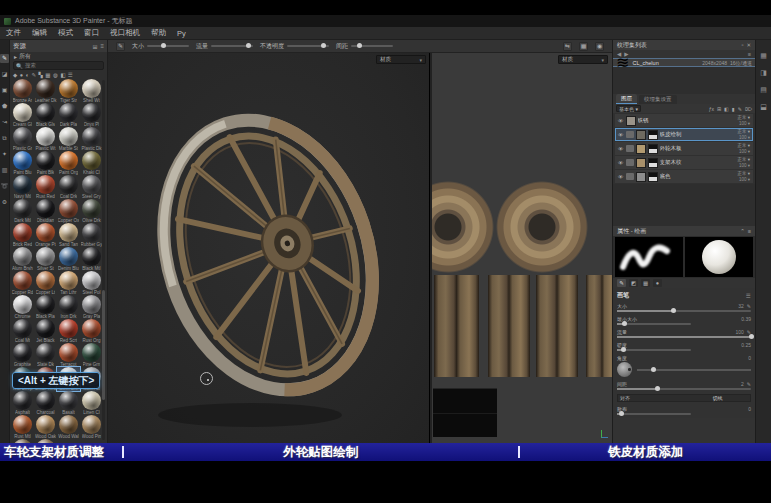 This screenshot has height=503, width=771. I want to click on material-thumbnail: Paint Blk, so click(46, 163).